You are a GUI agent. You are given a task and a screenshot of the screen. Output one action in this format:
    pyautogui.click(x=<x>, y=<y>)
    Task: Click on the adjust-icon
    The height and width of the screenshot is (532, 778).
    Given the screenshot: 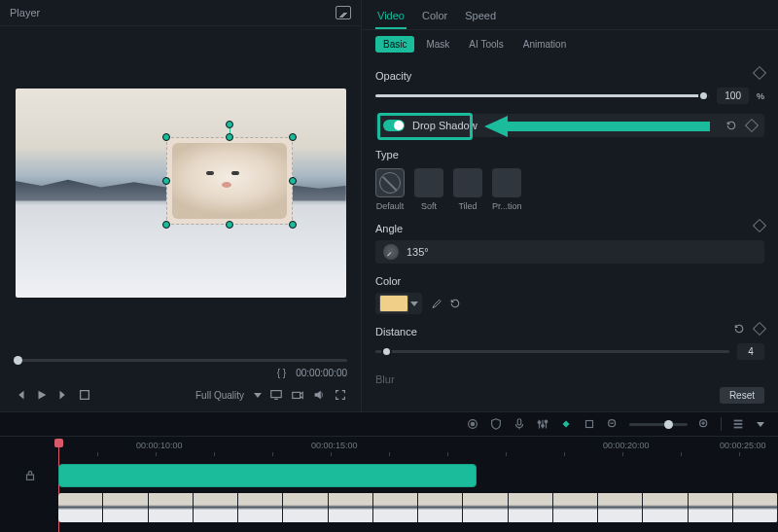 What is the action you would take?
    pyautogui.click(x=543, y=424)
    